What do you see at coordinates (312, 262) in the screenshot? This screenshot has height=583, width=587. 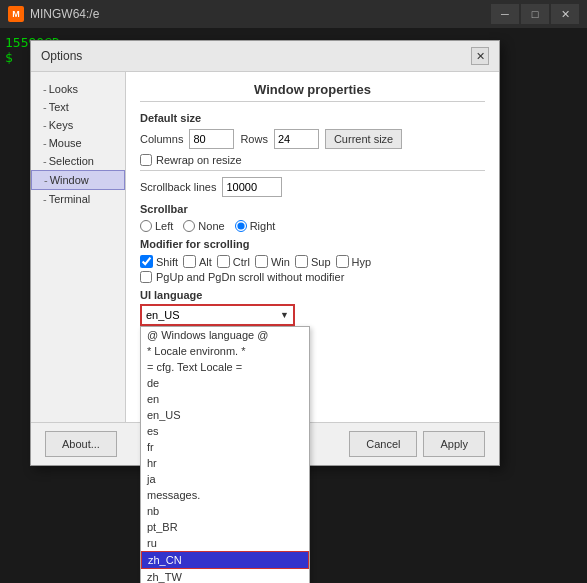 I see `modifier-group: Shift Alt Ctrl Win Sup` at bounding box center [312, 262].